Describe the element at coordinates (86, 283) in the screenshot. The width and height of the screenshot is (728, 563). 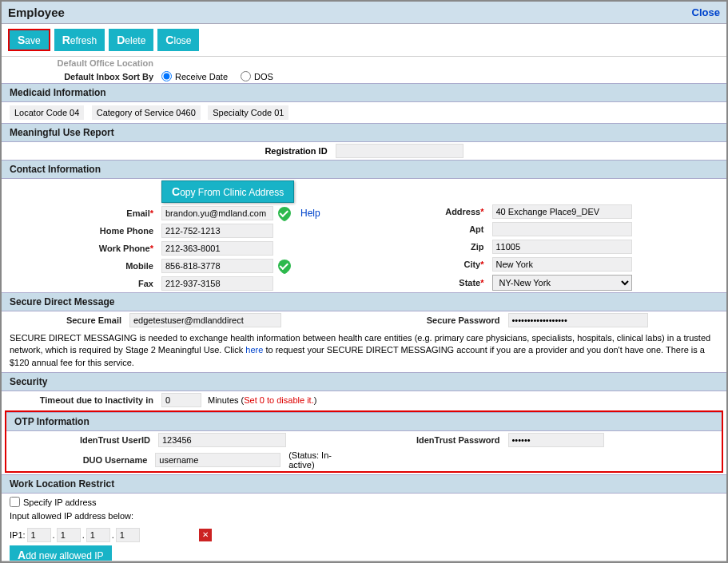
I see `fax-label: Fax` at that location.